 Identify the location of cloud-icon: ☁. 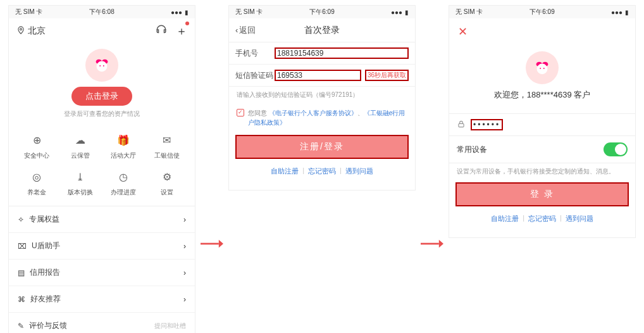
(80, 140).